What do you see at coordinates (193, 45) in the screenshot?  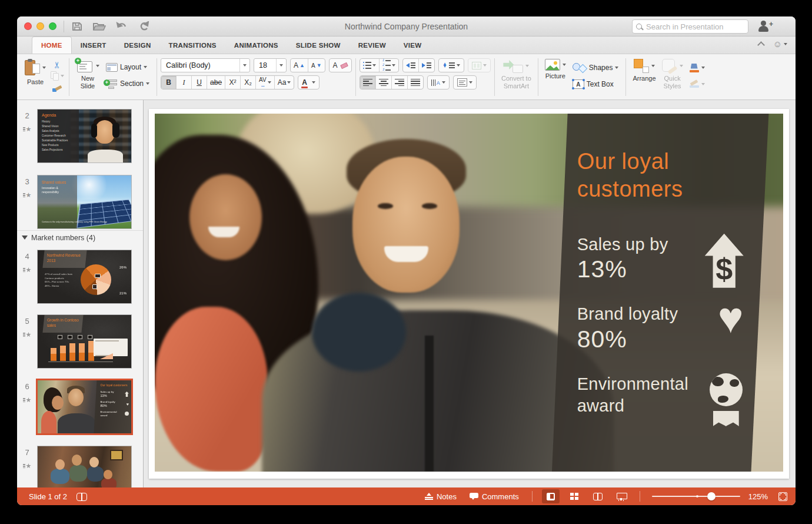 I see `tab-transitions: TRANSITIONS` at bounding box center [193, 45].